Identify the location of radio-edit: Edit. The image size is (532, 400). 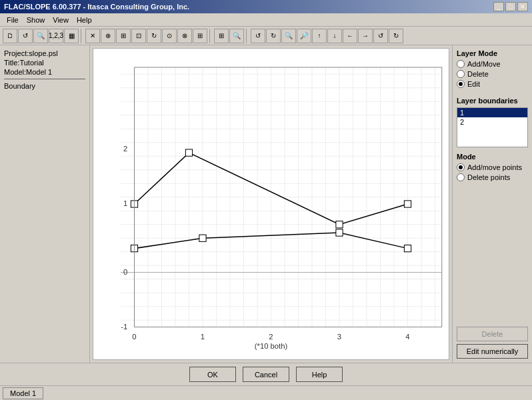
(492, 84).